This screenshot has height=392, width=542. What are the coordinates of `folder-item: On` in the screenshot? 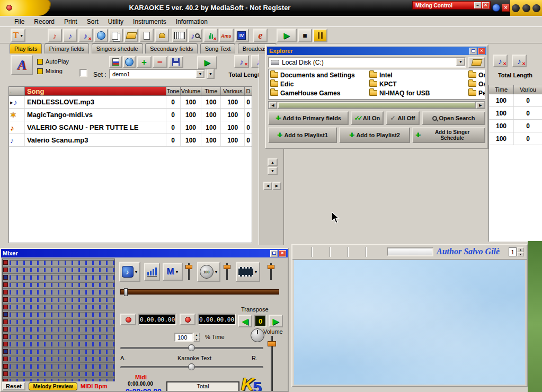 It's located at (476, 75).